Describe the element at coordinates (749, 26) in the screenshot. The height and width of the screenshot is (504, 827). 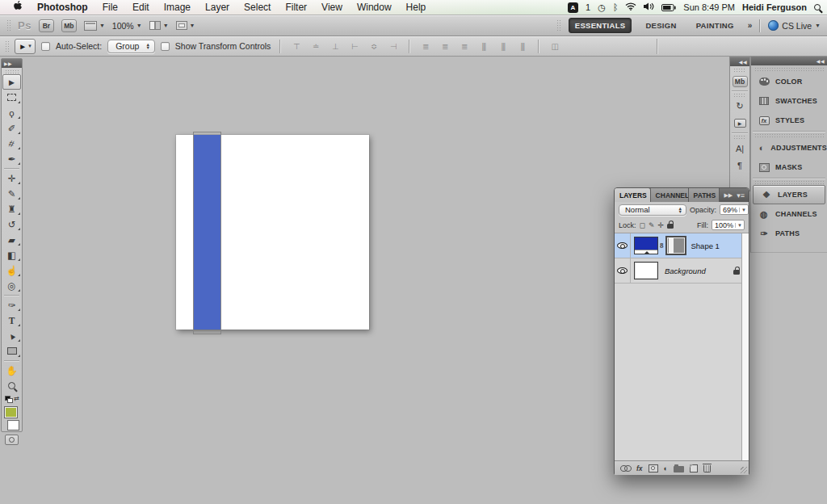
I see `workspace-overflow-button: »` at that location.